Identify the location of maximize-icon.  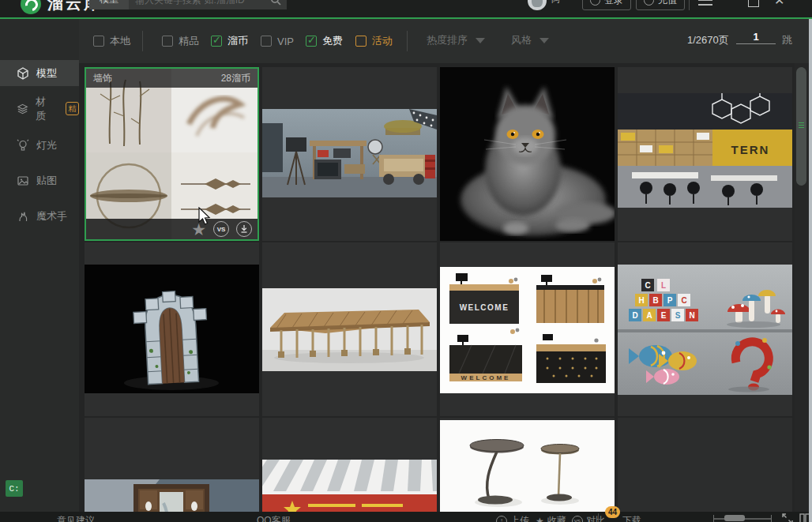
(754, 3).